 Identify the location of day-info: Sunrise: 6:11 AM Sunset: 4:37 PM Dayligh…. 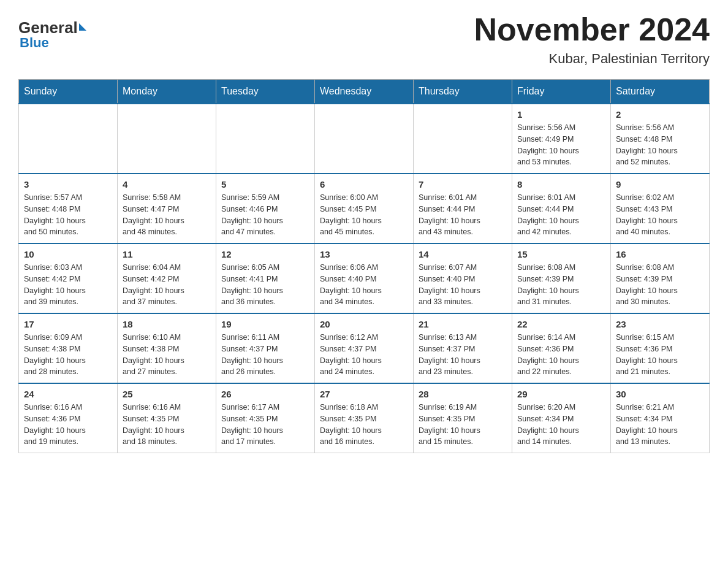
(265, 354).